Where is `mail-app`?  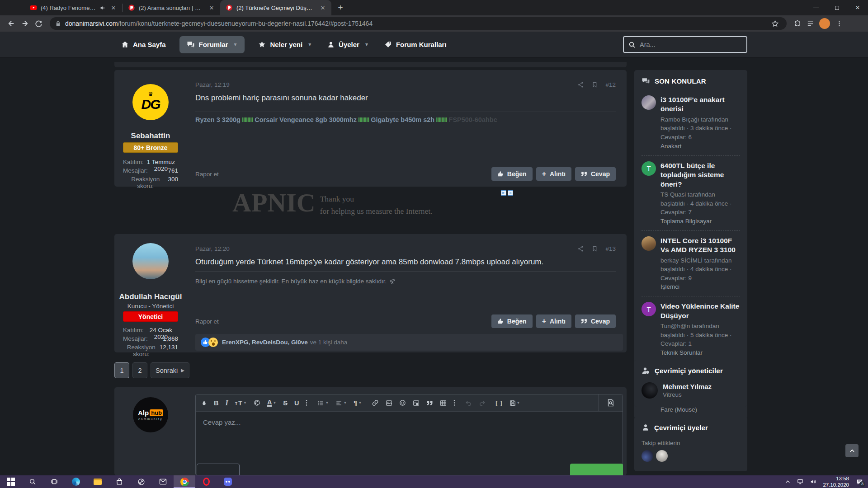 mail-app is located at coordinates (163, 482).